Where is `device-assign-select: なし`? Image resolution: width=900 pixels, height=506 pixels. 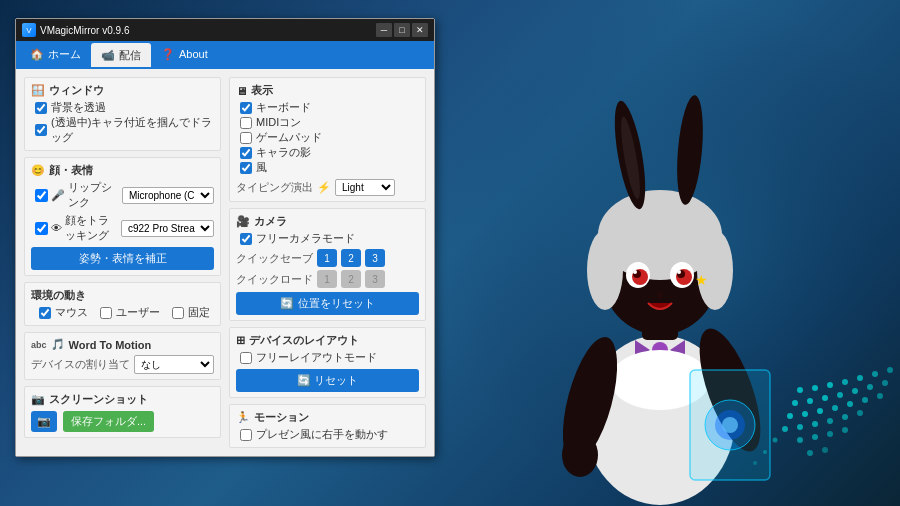 device-assign-select: なし is located at coordinates (174, 364).